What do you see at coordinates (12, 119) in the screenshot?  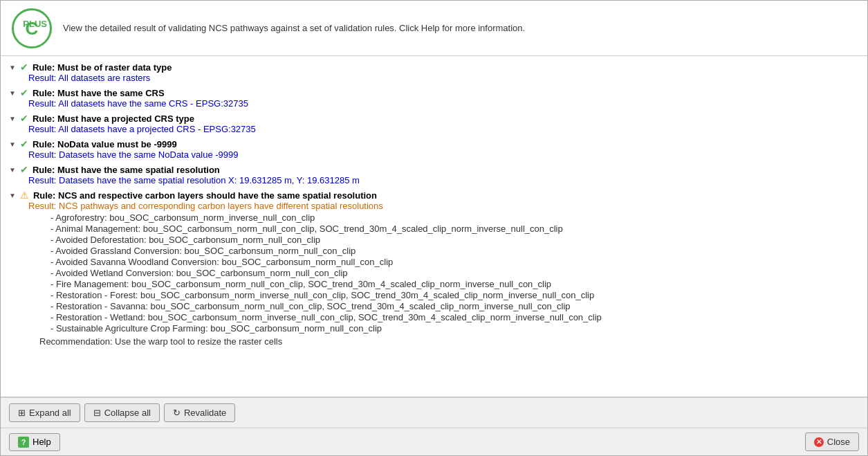 I see `chevron-icon-3: ▼` at bounding box center [12, 119].